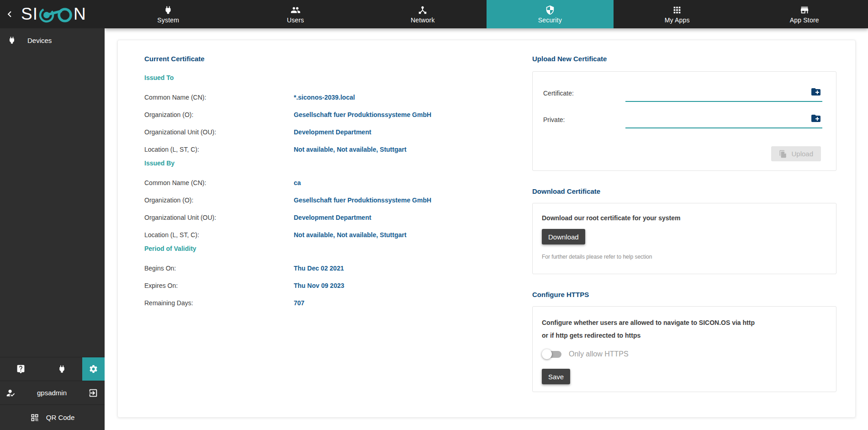  I want to click on logout-icon, so click(93, 393).